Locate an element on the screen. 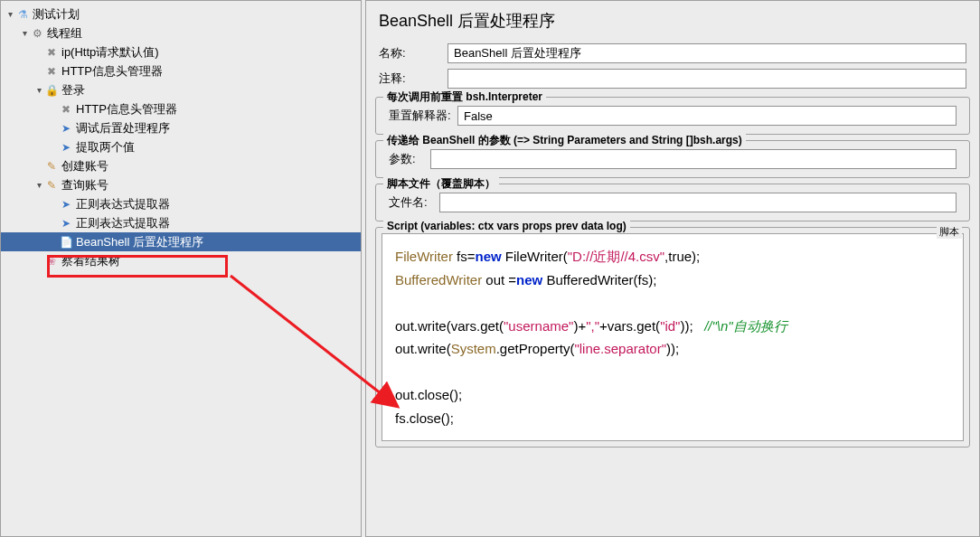 This screenshot has height=537, width=980. tree-node-threadgroup: ▾ ⚙ 线程组 is located at coordinates (181, 33).